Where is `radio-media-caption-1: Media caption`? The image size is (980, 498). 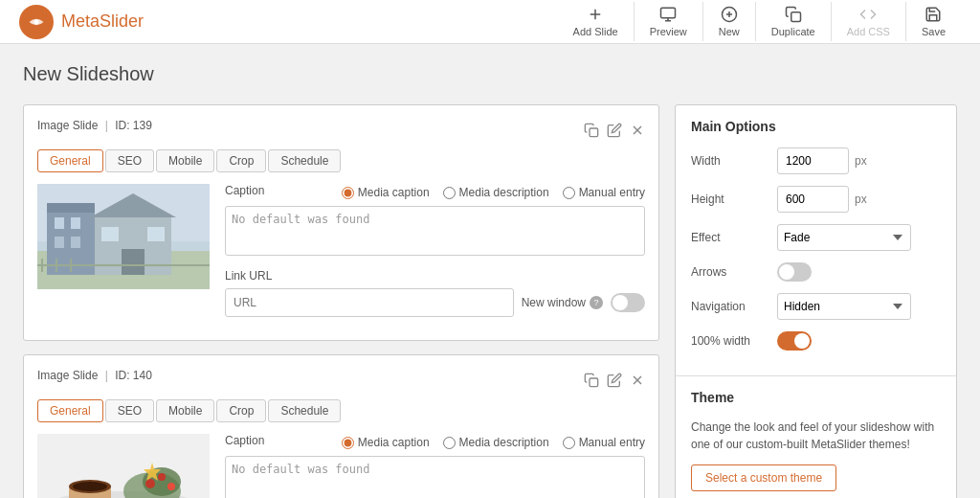 radio-media-caption-1: Media caption is located at coordinates (386, 192).